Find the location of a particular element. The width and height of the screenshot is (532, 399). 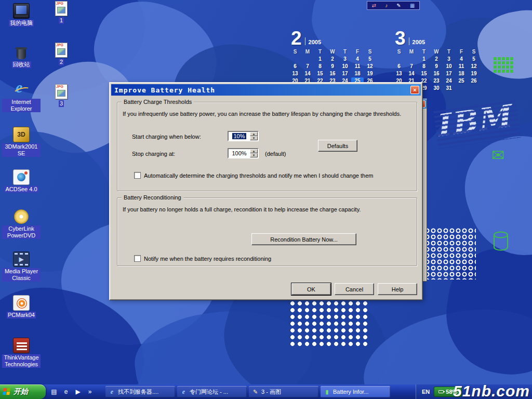

cancel-button: Cancel is located at coordinates (354, 289).